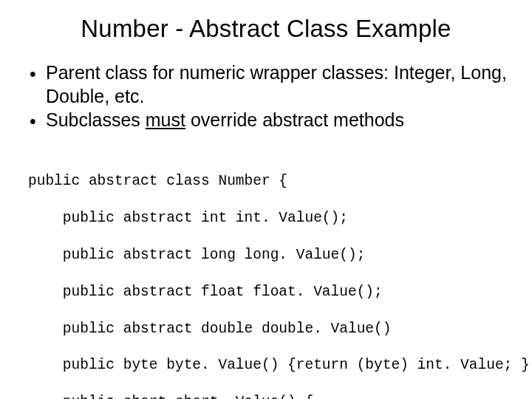 The width and height of the screenshot is (532, 399). Describe the element at coordinates (269, 219) in the screenshot. I see `code-line: public abstract int int. Value();` at that location.